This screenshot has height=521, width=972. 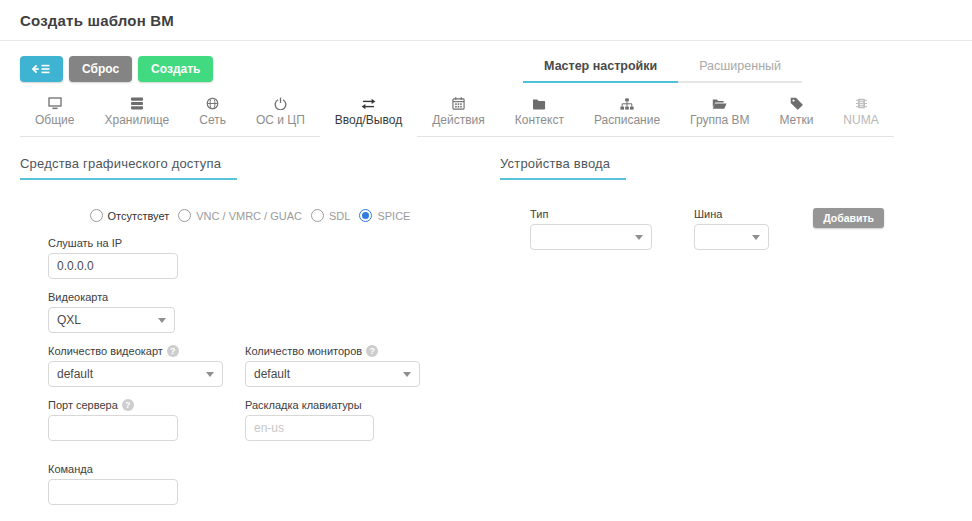 I want to click on radio-label: SPICE, so click(x=394, y=216).